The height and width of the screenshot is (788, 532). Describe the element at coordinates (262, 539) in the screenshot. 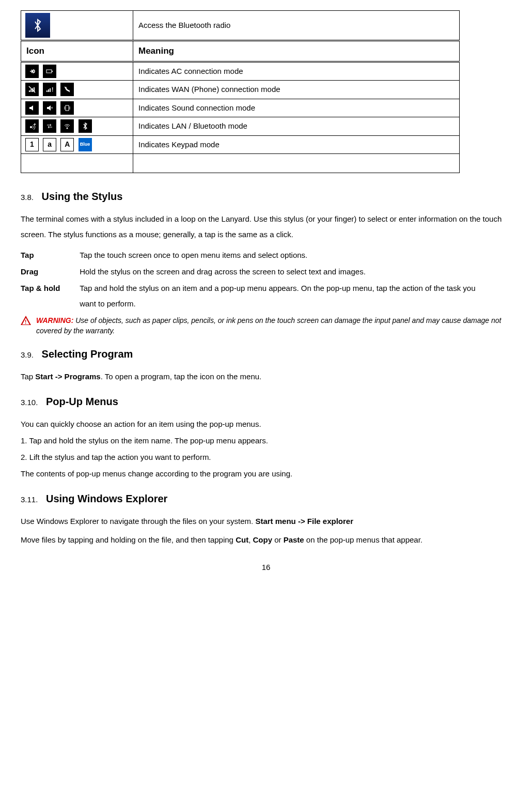

I see `bold-text: Copy` at that location.